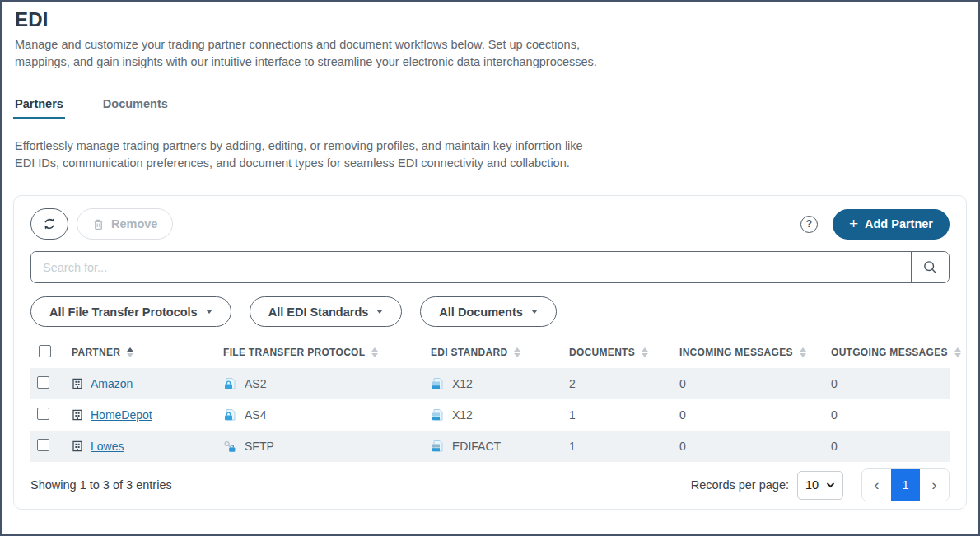 Image resolution: width=980 pixels, height=536 pixels. Describe the element at coordinates (99, 224) in the screenshot. I see `trash-icon` at that location.